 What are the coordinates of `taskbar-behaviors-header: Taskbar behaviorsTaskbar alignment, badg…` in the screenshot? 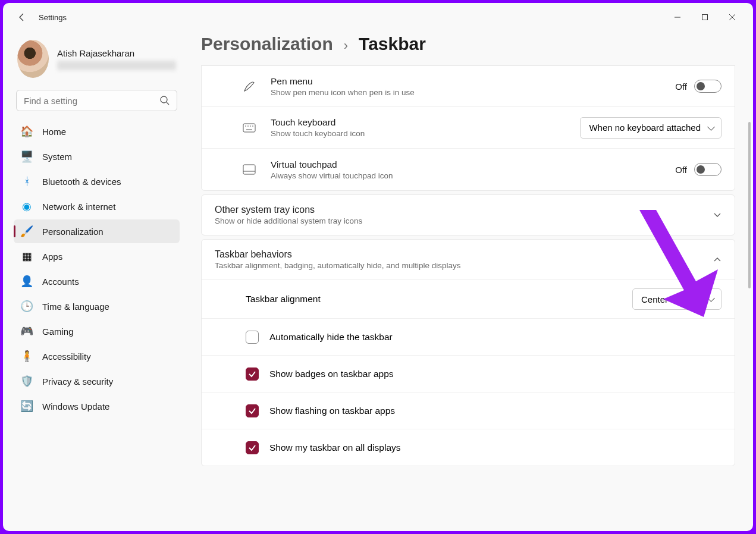 It's located at (468, 259).